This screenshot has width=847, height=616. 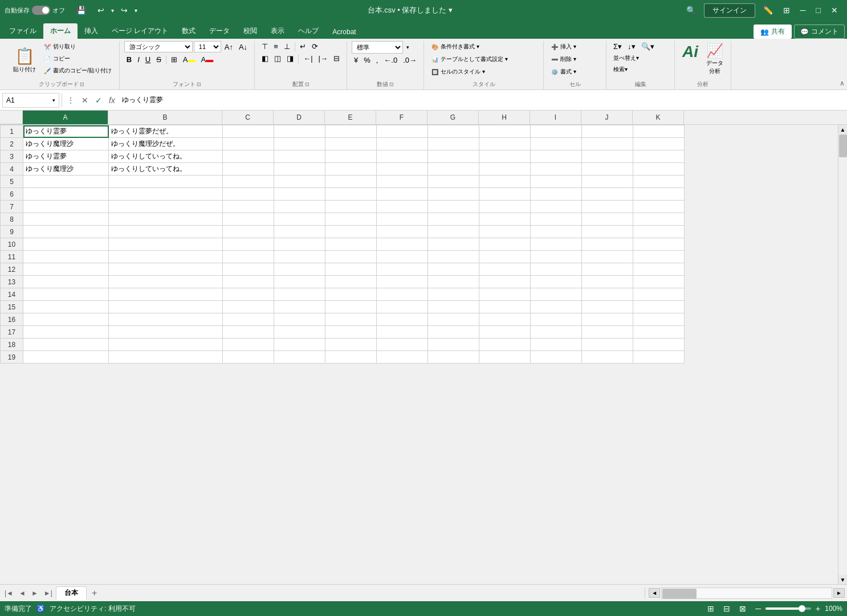 What do you see at coordinates (300, 332) in the screenshot?
I see `cell-D17` at bounding box center [300, 332].